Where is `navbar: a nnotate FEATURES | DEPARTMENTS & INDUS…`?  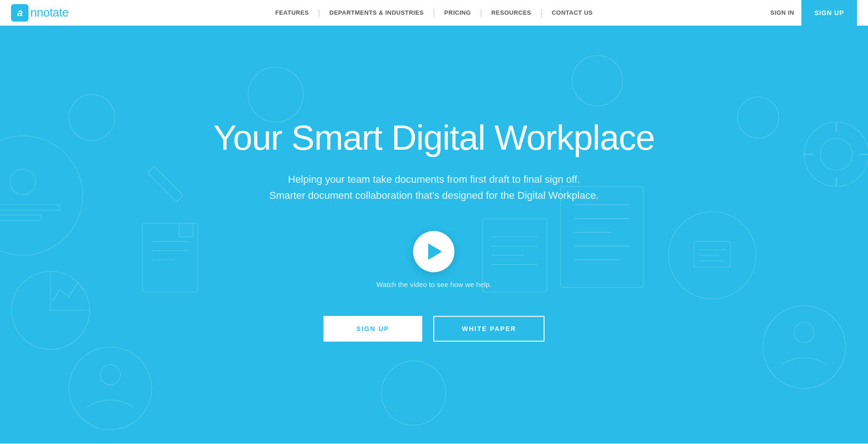 navbar: a nnotate FEATURES | DEPARTMENTS & INDUS… is located at coordinates (434, 13).